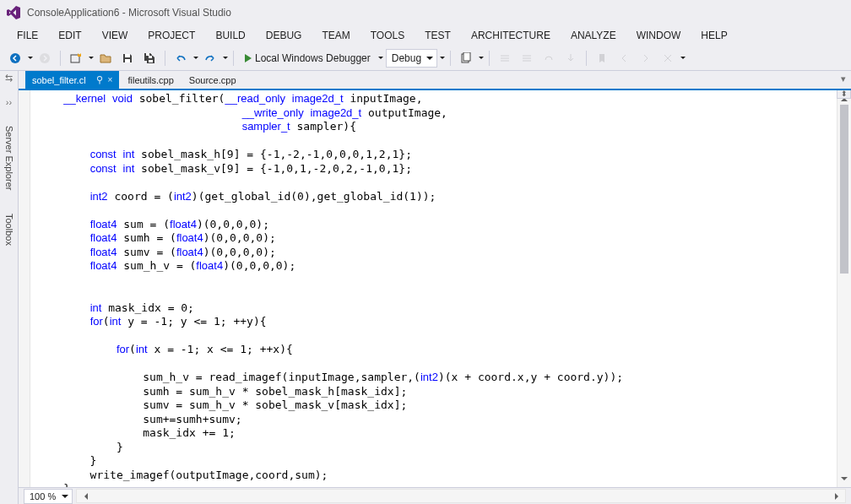 This screenshot has height=504, width=851. Describe the element at coordinates (127, 58) in the screenshot. I see `save-button` at that location.